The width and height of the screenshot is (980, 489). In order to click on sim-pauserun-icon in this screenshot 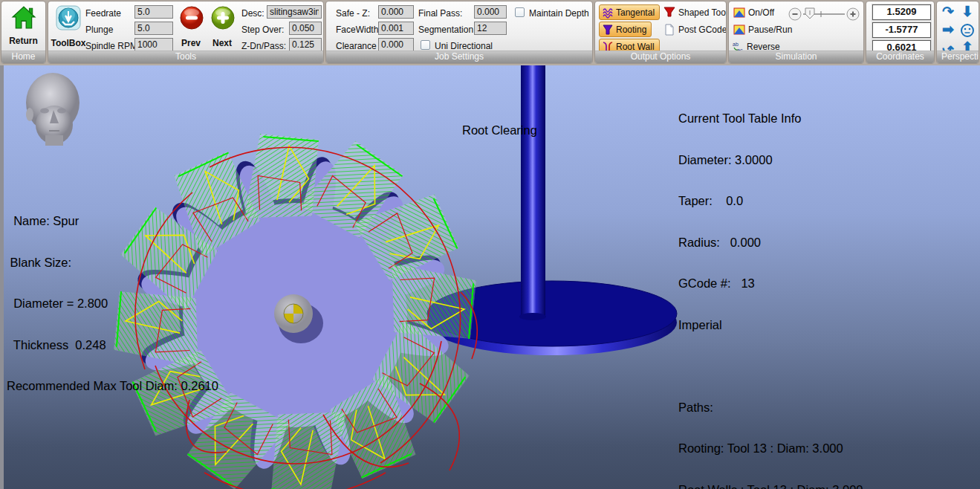, I will do `click(739, 30)`.